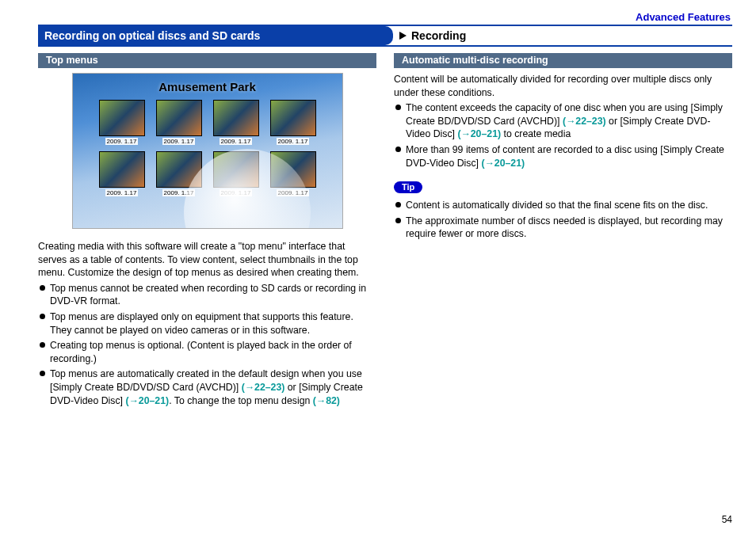  Describe the element at coordinates (563, 86) in the screenshot. I see `intro-paragraph: Content will be automatically divided fo…` at that location.